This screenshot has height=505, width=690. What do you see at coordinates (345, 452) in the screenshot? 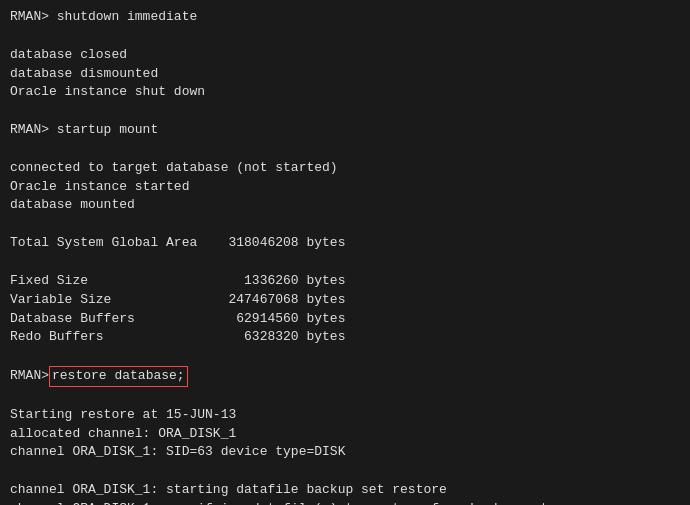
I see `output-line: channel ORA_DISK_1: SID=63 device type=D…` at bounding box center [345, 452].